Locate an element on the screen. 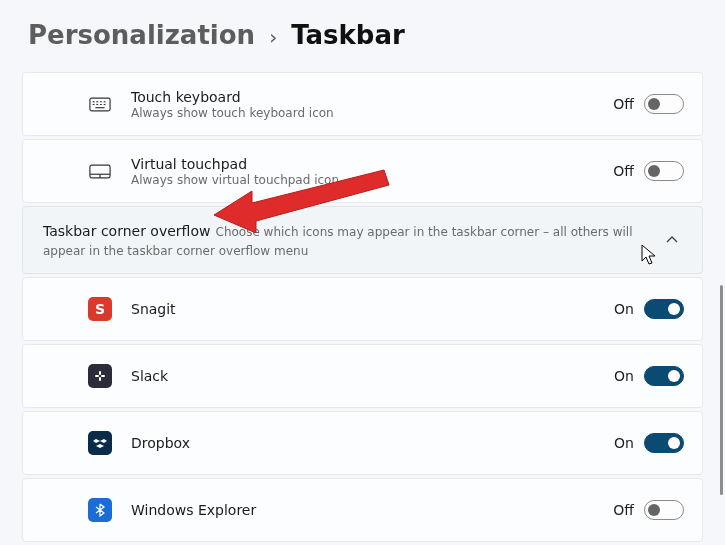 This screenshot has height=545, width=725. section-title: Taskbar corner overflow is located at coordinates (126, 231).